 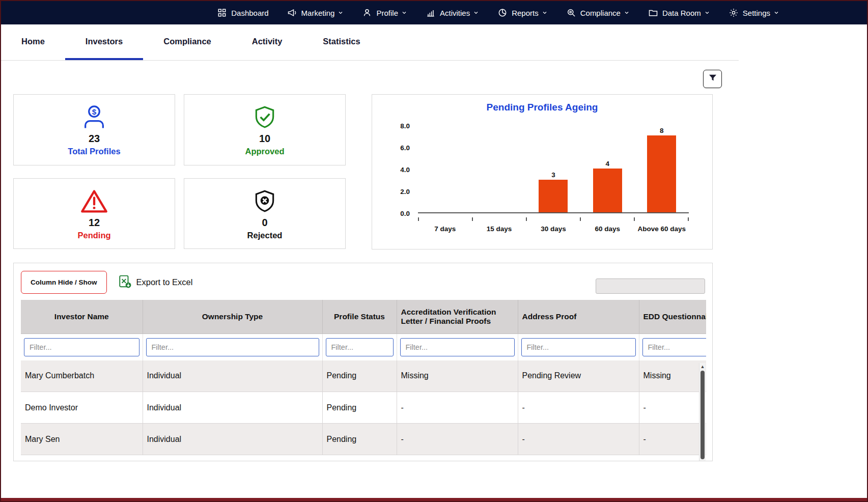 I want to click on nav-item-compliance: Compliance, so click(x=598, y=13).